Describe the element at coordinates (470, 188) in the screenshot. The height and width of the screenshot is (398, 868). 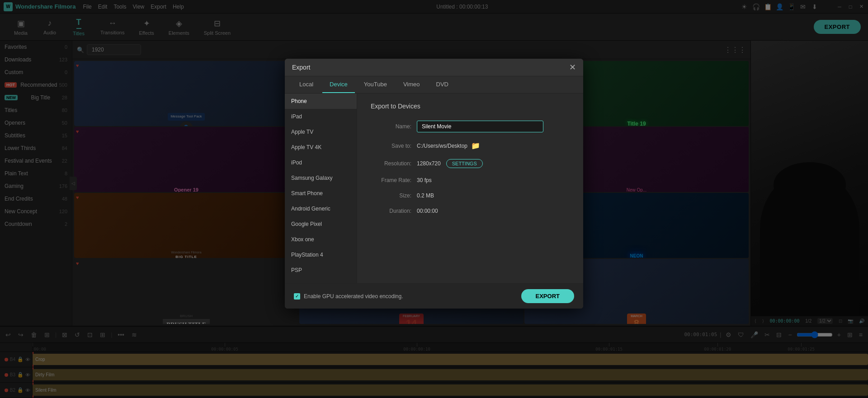
I see `device-settings-panel: Export to Devices Name: Save to: C:/User…` at that location.